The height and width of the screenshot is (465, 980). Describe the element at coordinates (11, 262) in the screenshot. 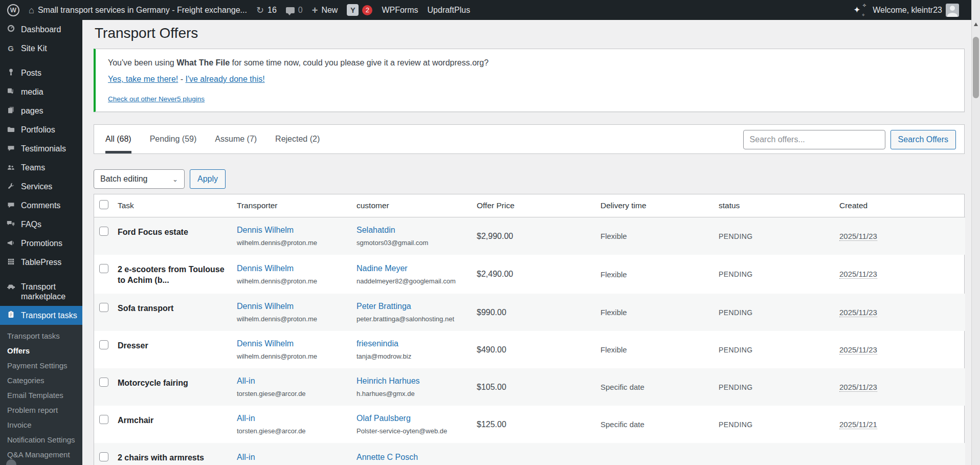

I see `tablepress-icon` at that location.